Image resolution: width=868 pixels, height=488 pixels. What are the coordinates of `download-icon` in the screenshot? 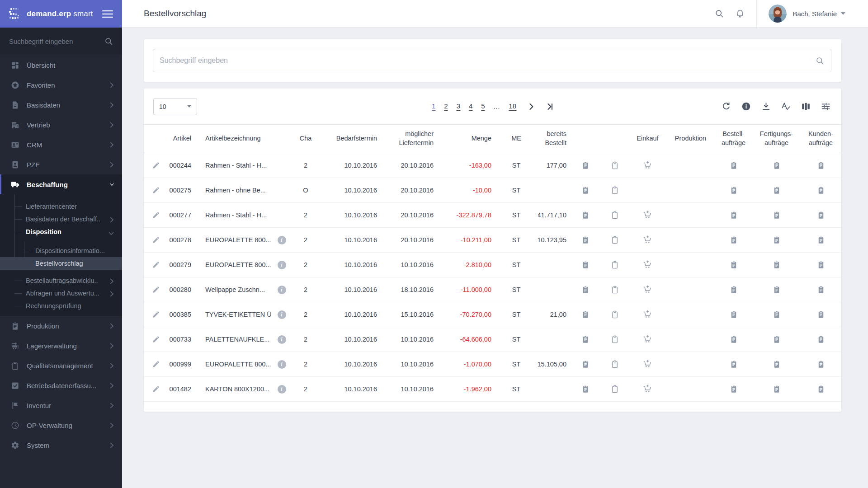 It's located at (766, 107).